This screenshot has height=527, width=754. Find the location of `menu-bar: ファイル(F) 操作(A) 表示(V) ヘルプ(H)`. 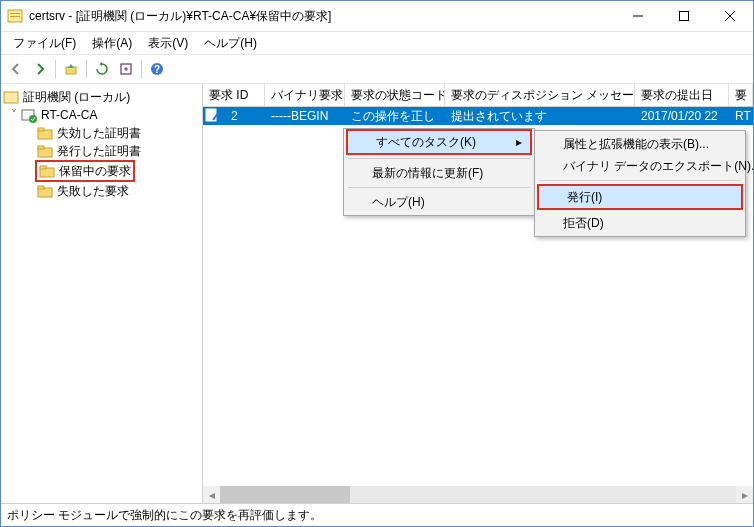

menu-bar: ファイル(F) 操作(A) 表示(V) ヘルプ(H) is located at coordinates (377, 42).